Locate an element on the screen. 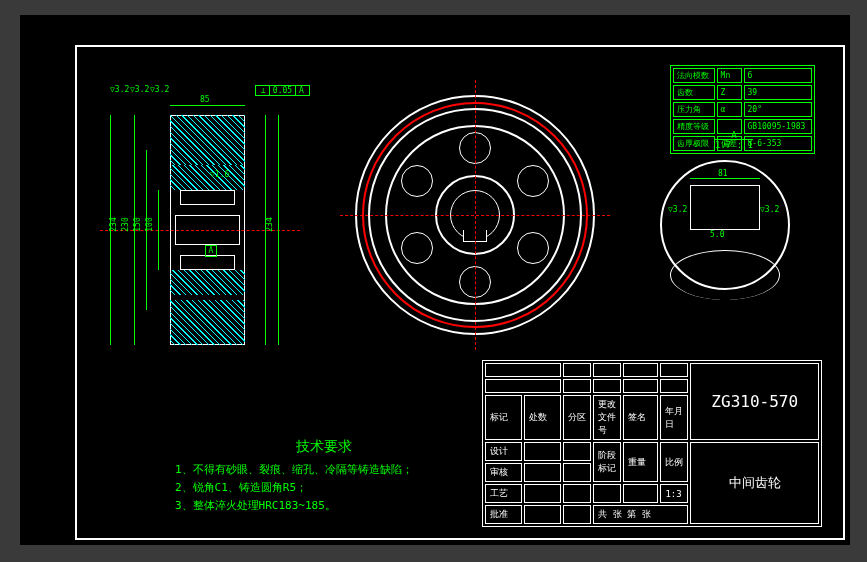 The height and width of the screenshot is (562, 867). title-block: ZG310-570 标记处数 分区更改文件号 签名年月日 设计 阶段标记重量比例… is located at coordinates (652, 444).